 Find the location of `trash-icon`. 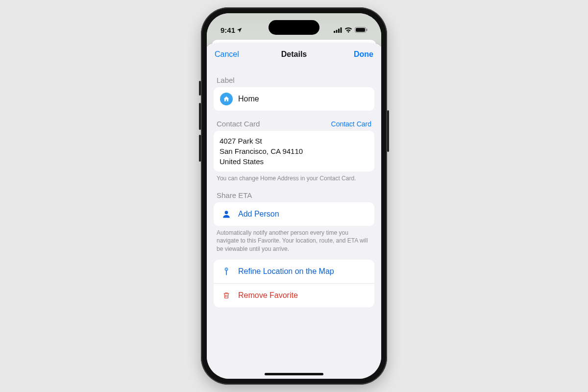

trash-icon is located at coordinates (226, 295).